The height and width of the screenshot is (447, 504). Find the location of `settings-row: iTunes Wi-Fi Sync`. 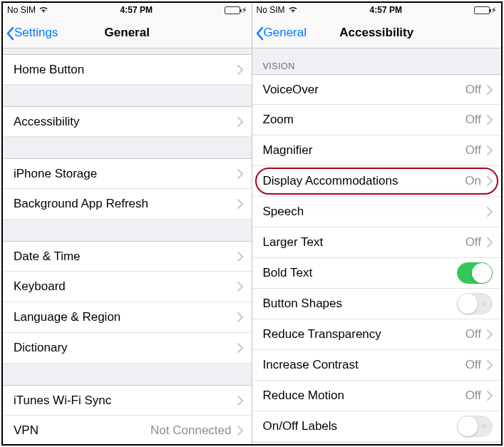

settings-row: iTunes Wi-Fi Sync is located at coordinates (127, 401).